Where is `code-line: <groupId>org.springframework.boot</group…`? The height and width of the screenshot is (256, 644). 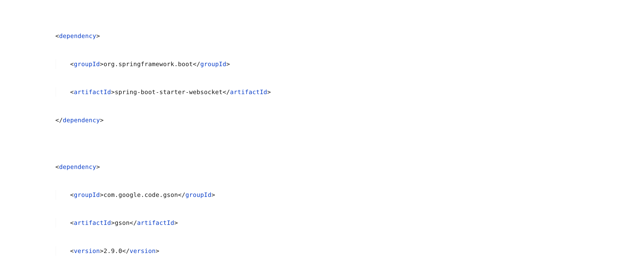 code-line: <groupId>org.springframework.boot</group… is located at coordinates (350, 64).